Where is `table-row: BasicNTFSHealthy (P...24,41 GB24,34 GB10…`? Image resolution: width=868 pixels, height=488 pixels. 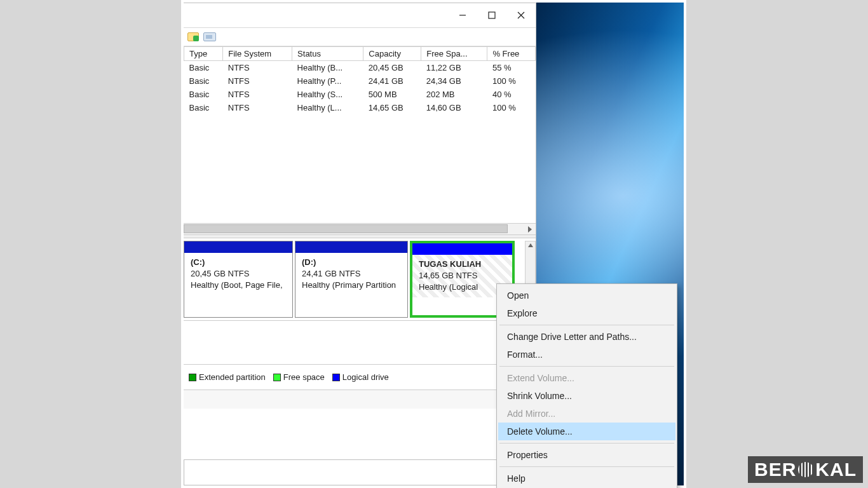
table-row: BasicNTFSHealthy (P...24,41 GB24,34 GB10… is located at coordinates (360, 81).